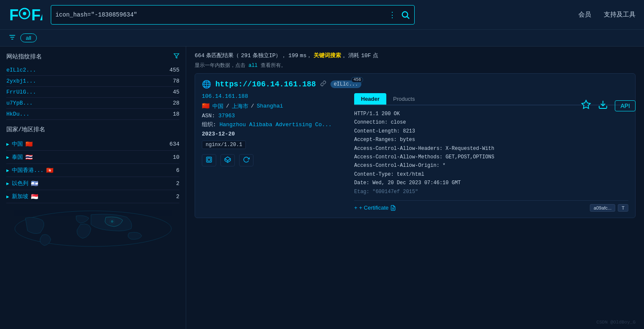  I want to click on fingerprint-section: 网站指纹排名, so click(93, 57).